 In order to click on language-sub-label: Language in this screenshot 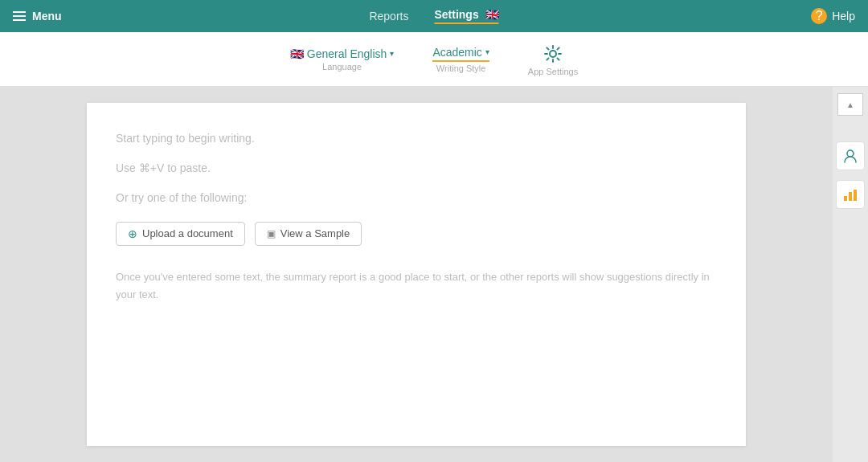, I will do `click(342, 67)`.